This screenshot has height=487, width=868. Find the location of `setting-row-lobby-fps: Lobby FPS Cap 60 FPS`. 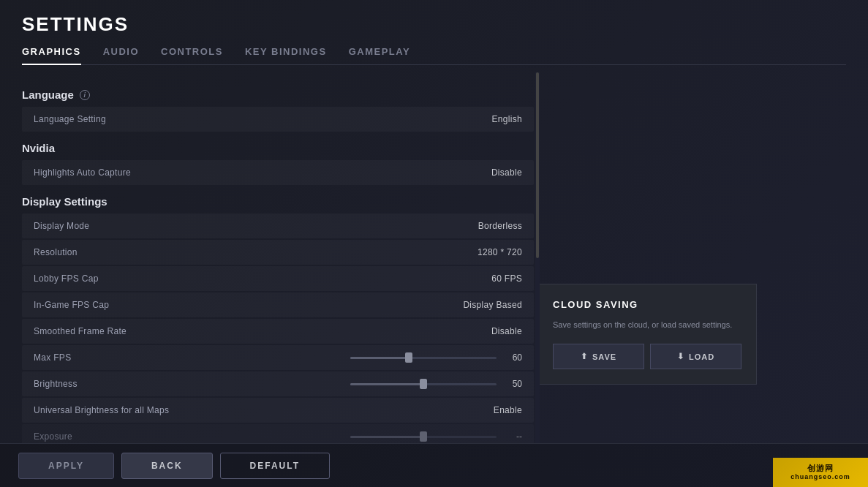

setting-row-lobby-fps: Lobby FPS Cap 60 FPS is located at coordinates (278, 279).